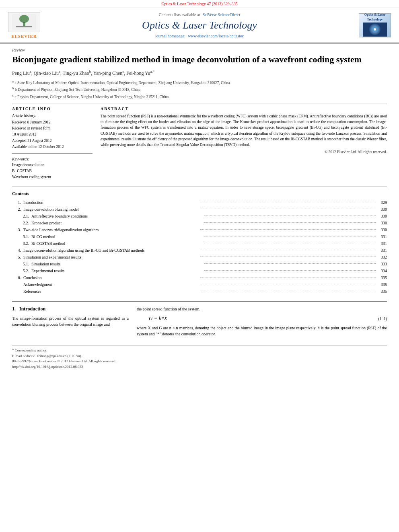 This screenshot has height=532, width=399. Describe the element at coordinates (200, 193) in the screenshot. I see `contents-title: Contents` at that location.